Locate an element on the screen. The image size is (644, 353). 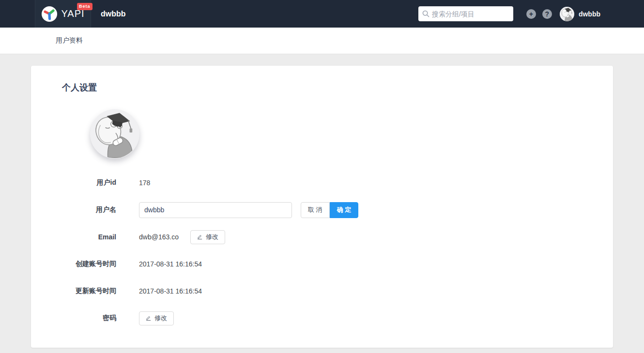
card-heading: 个人设置 is located at coordinates (322, 88).